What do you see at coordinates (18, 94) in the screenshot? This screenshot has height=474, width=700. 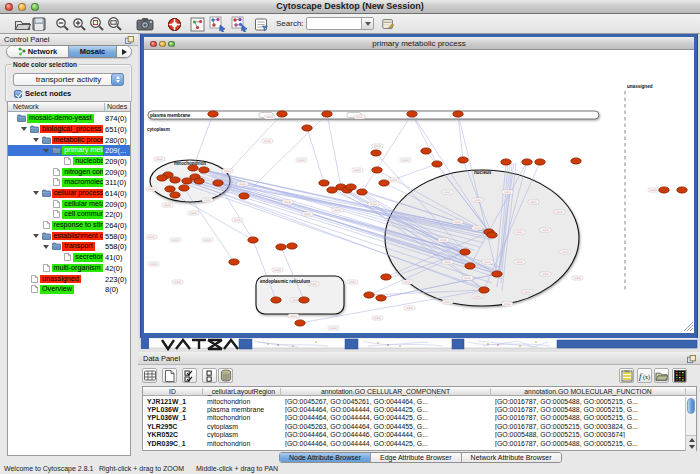 I see `select-nodes-checkbox` at bounding box center [18, 94].